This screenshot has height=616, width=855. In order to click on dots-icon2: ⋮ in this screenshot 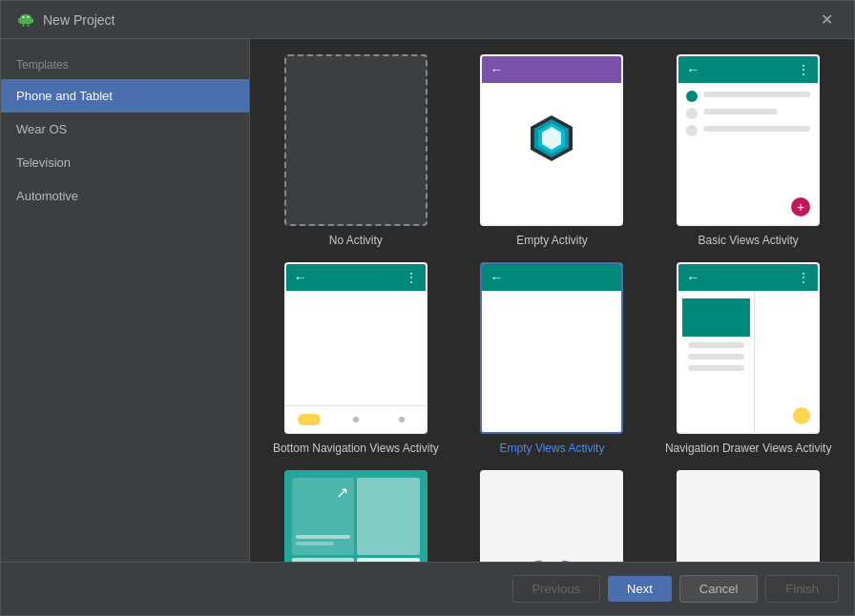, I will do `click(412, 277)`.